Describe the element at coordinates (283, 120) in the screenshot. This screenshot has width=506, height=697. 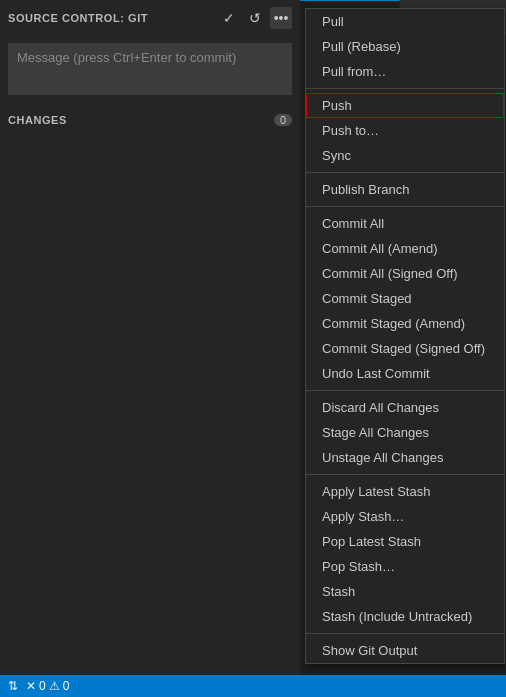
I see `changes-count-badge: 0` at that location.